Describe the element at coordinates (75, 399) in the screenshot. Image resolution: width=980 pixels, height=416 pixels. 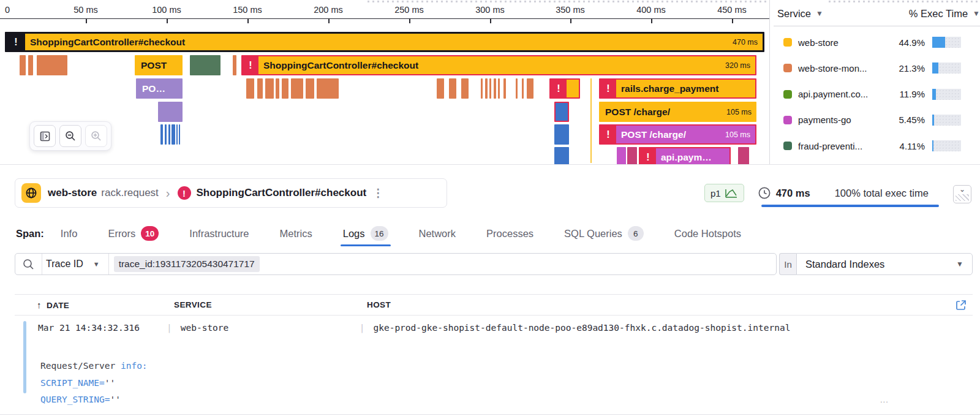
I see `log-attribute-text: QUERY_STRING=` at that location.